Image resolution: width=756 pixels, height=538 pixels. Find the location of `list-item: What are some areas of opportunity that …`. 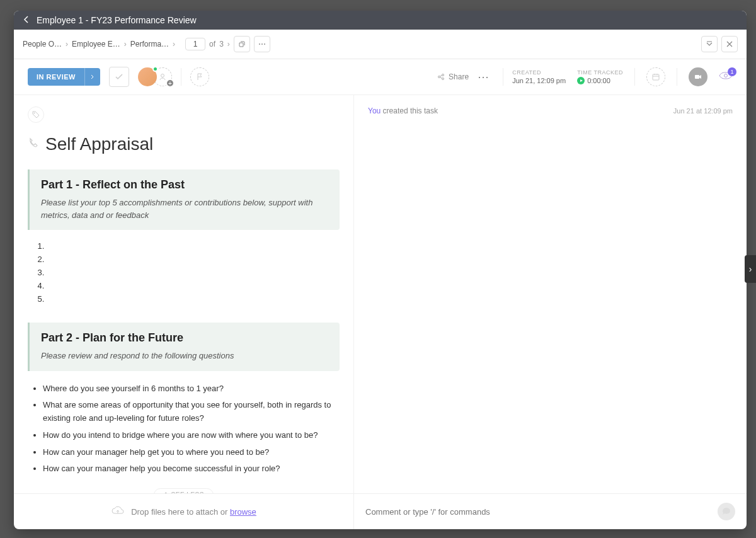

list-item: What are some areas of opportunity that … is located at coordinates (192, 412).